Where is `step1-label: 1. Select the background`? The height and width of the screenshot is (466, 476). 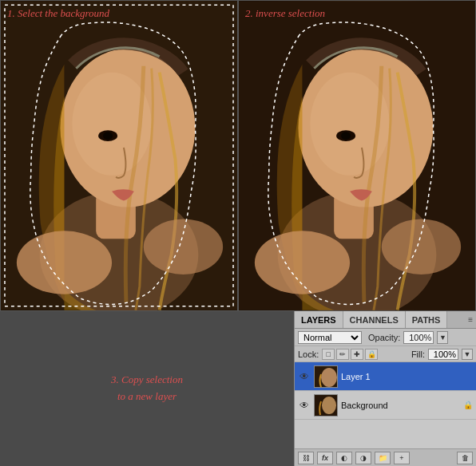 step1-label: 1. Select the background is located at coordinates (58, 14).